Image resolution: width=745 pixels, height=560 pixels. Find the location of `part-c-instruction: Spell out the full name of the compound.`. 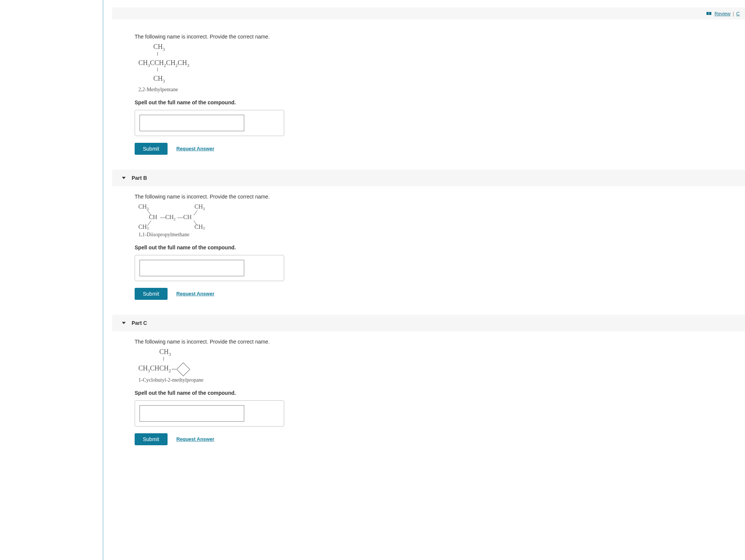

part-c-instruction: Spell out the full name of the compound. is located at coordinates (429, 393).